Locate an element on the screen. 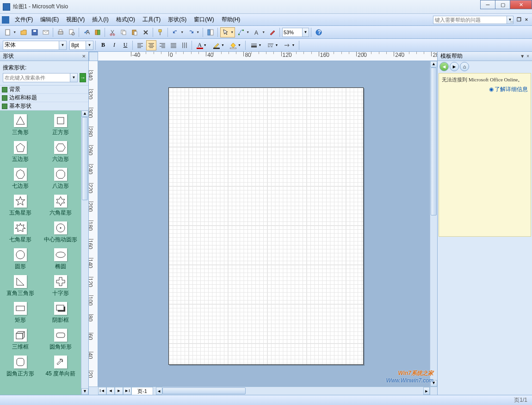 Image resolution: width=532 pixels, height=405 pixels. next-page-button: ► is located at coordinates (119, 391).